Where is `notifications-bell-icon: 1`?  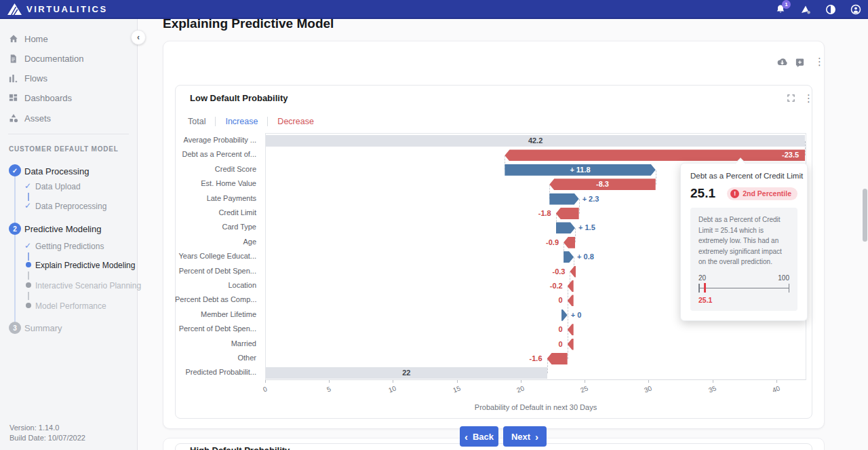 notifications-bell-icon: 1 is located at coordinates (781, 10).